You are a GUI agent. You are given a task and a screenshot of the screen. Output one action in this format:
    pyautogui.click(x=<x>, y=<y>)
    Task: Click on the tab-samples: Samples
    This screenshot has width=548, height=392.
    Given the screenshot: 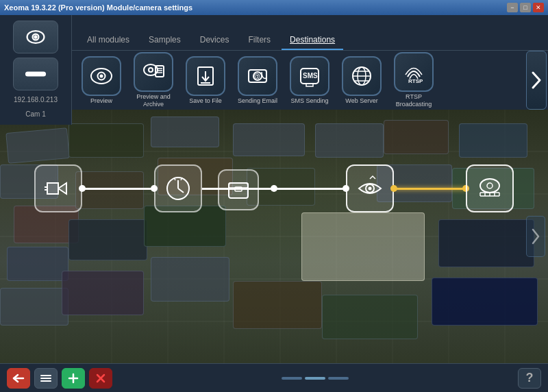 What is the action you would take?
    pyautogui.click(x=164, y=40)
    